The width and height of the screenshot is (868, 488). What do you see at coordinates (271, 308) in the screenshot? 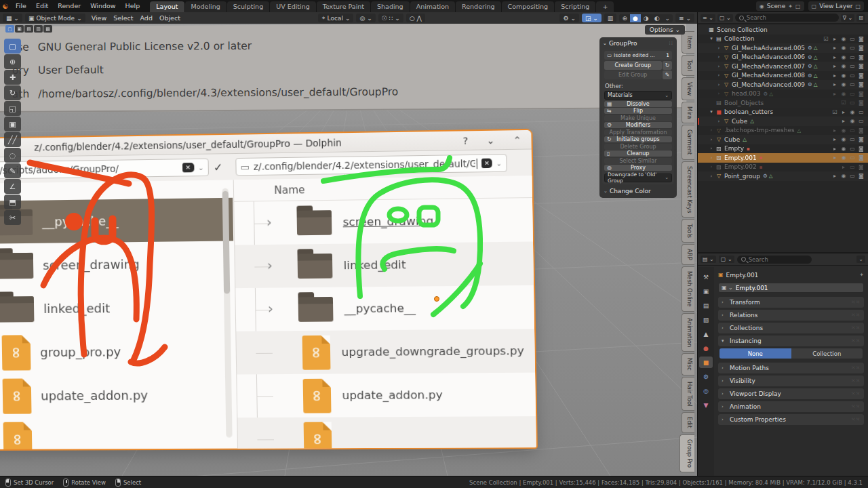
I see `expand-arrow-icon: ›` at bounding box center [271, 308].